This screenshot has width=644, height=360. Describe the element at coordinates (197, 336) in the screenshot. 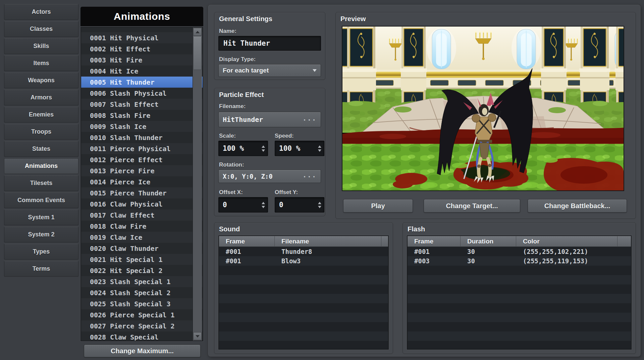

I see `scroll-down-icon` at that location.